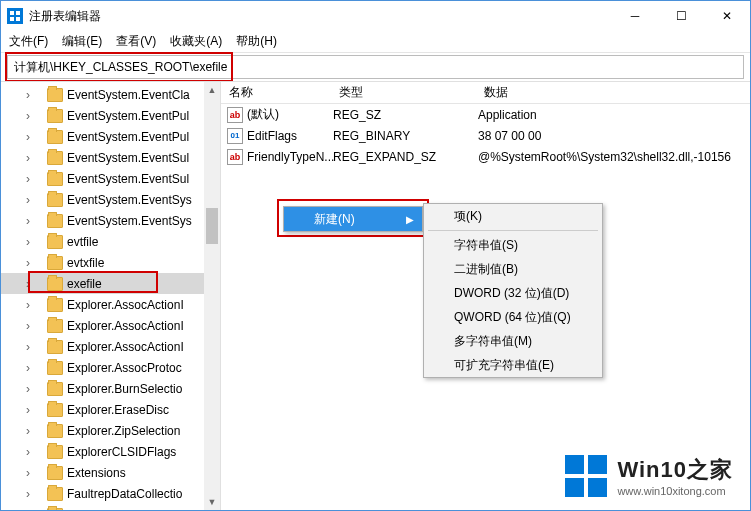 The image size is (751, 511). I want to click on tree-item: ›Explorer.EraseDisc, so click(110, 410).